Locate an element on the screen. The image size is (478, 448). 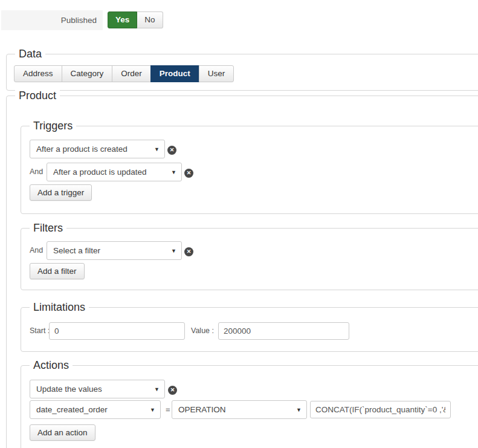
published-label: Published is located at coordinates (52, 21).